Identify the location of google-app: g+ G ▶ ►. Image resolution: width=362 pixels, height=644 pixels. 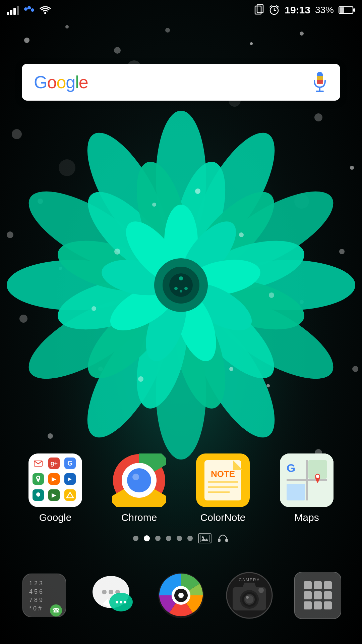
(55, 488).